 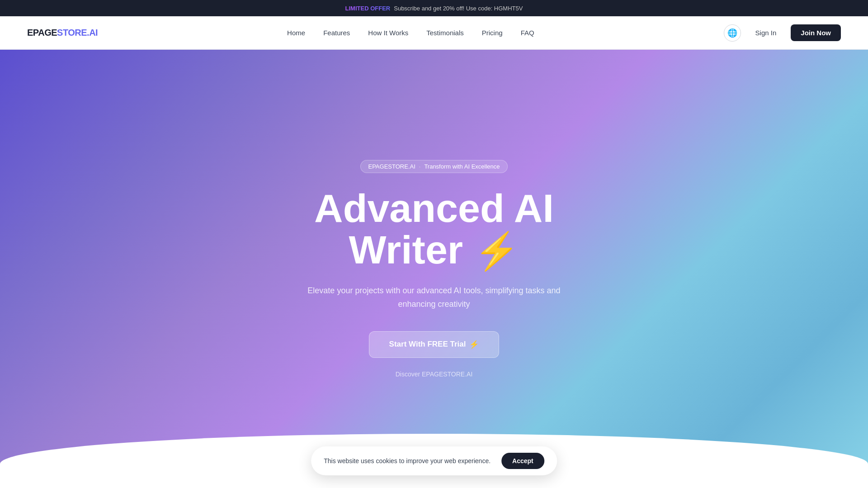 What do you see at coordinates (497, 251) in the screenshot?
I see `lightning-icon: ⚡` at bounding box center [497, 251].